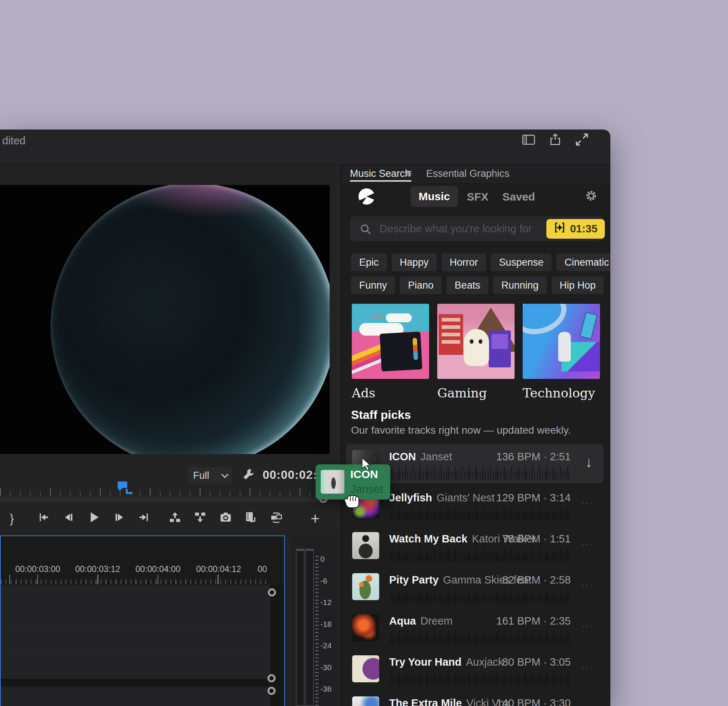 This screenshot has height=706, width=728. I want to click on seek-ruler, so click(165, 489).